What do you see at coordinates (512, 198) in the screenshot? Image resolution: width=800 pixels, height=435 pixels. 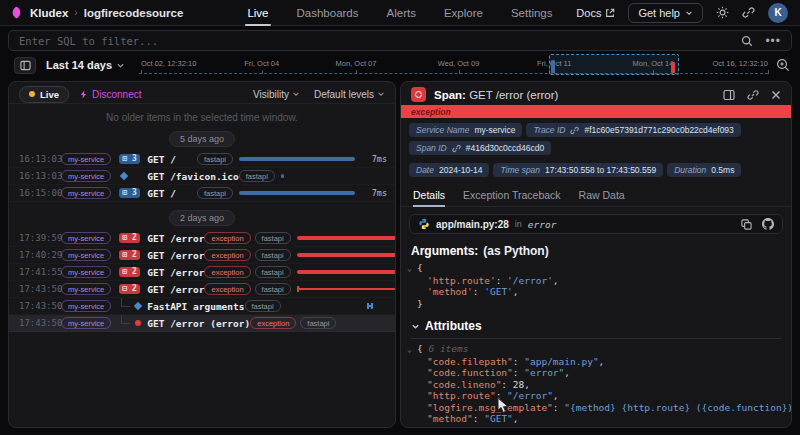 I see `detail-tab-exception-traceback: Exception Traceback` at bounding box center [512, 198].